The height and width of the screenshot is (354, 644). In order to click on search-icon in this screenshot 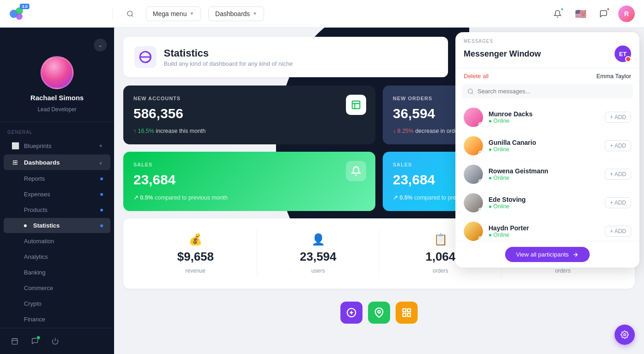, I will do `click(471, 91)`.